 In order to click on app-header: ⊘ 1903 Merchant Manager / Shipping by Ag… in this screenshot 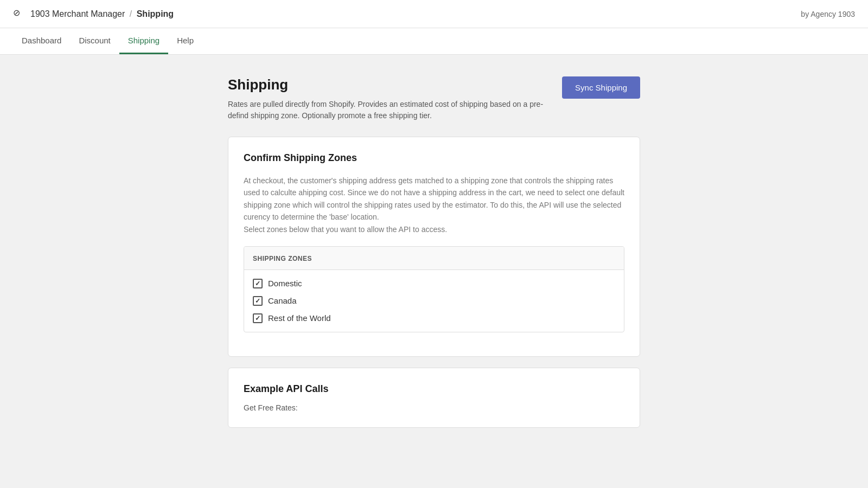, I will do `click(434, 14)`.